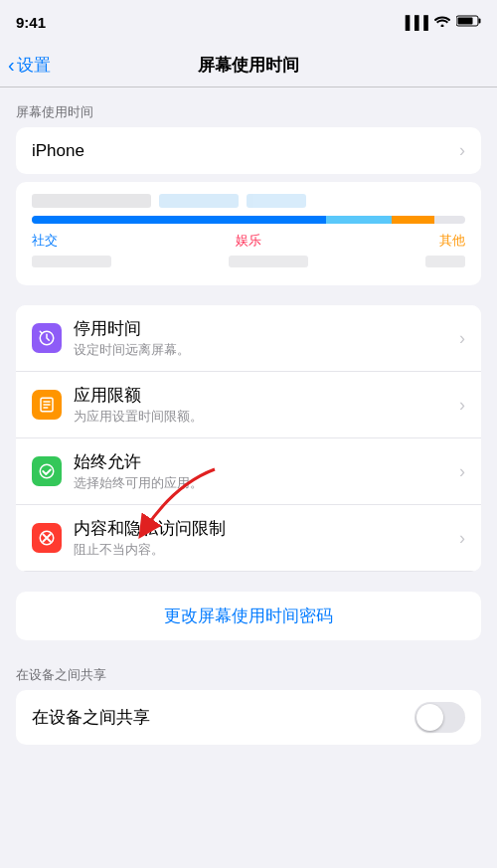  What do you see at coordinates (47, 471) in the screenshot?
I see `alwaysallow-icon` at bounding box center [47, 471].